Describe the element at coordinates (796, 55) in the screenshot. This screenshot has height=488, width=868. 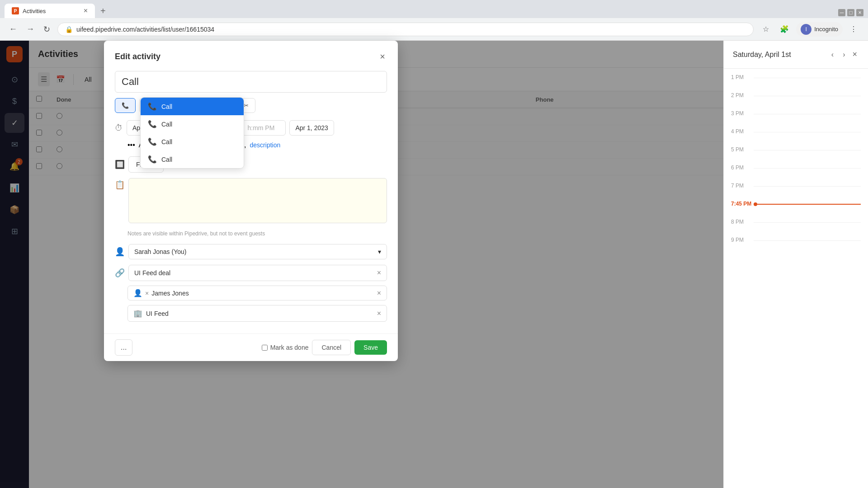
I see `calendar-header: Saturday, April 1st ‹ › ×` at that location.